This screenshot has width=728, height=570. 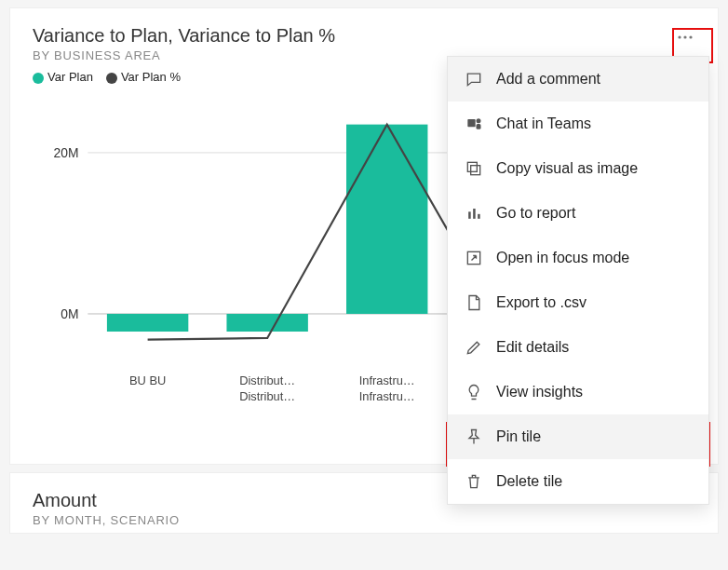 I want to click on tile-title: Variance to Plan, Variance to Plan %, so click(x=364, y=35).